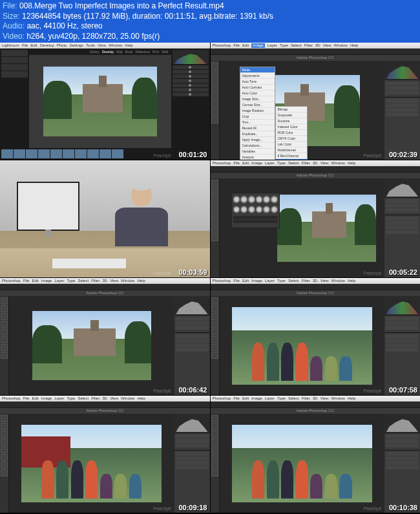 Image resolution: width=420 pixels, height=514 pixels. Describe the element at coordinates (210, 6) in the screenshot. I see `file-info-line: File: 008.Merge Two Imperfect Images int…` at that location.